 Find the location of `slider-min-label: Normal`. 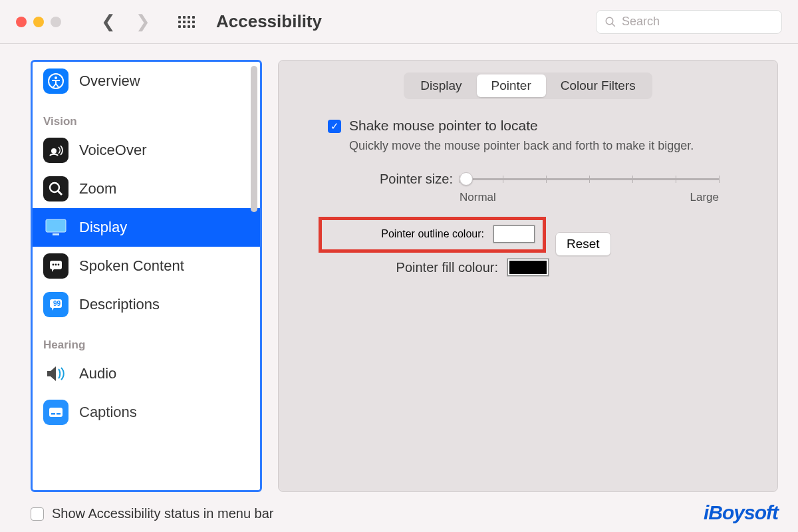

slider-min-label: Normal is located at coordinates (477, 198).